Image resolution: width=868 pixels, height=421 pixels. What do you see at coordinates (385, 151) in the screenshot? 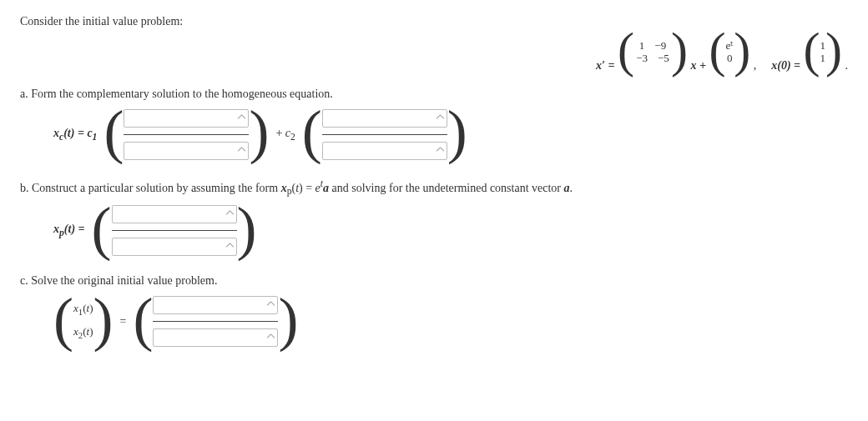
I see `part-a-vec2-row2` at bounding box center [385, 151].